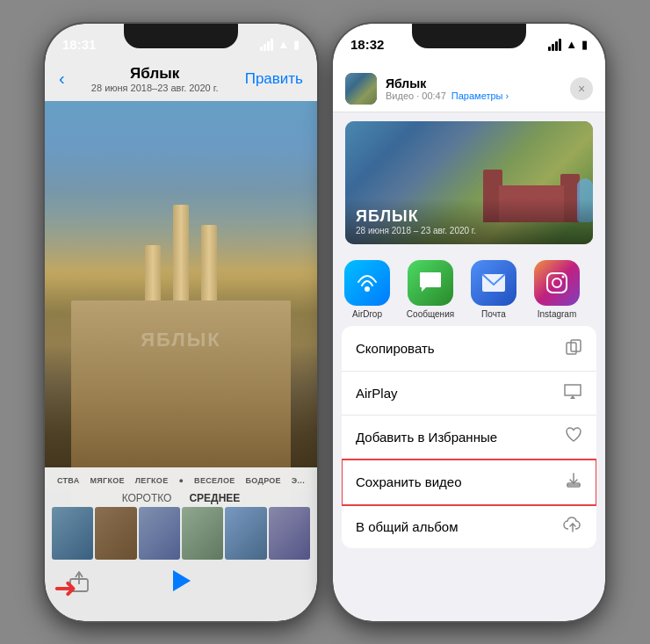 The image size is (650, 644). Describe the element at coordinates (65, 588) in the screenshot. I see `red-arrow: ➜` at that location.